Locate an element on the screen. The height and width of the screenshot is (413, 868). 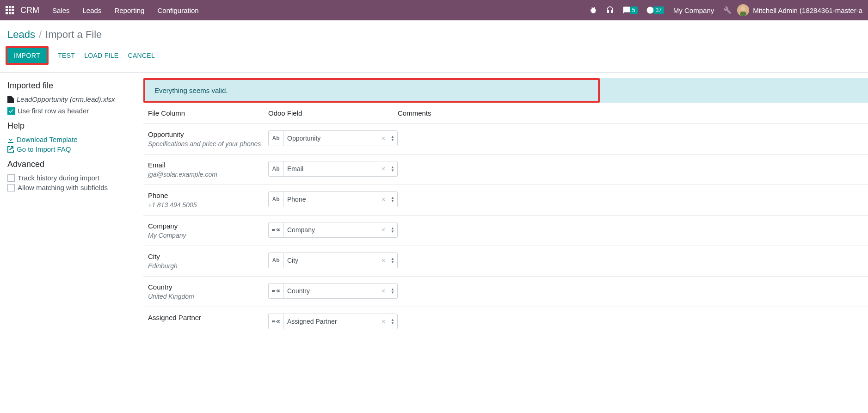
breadcrumb-sep: / is located at coordinates (40, 35).